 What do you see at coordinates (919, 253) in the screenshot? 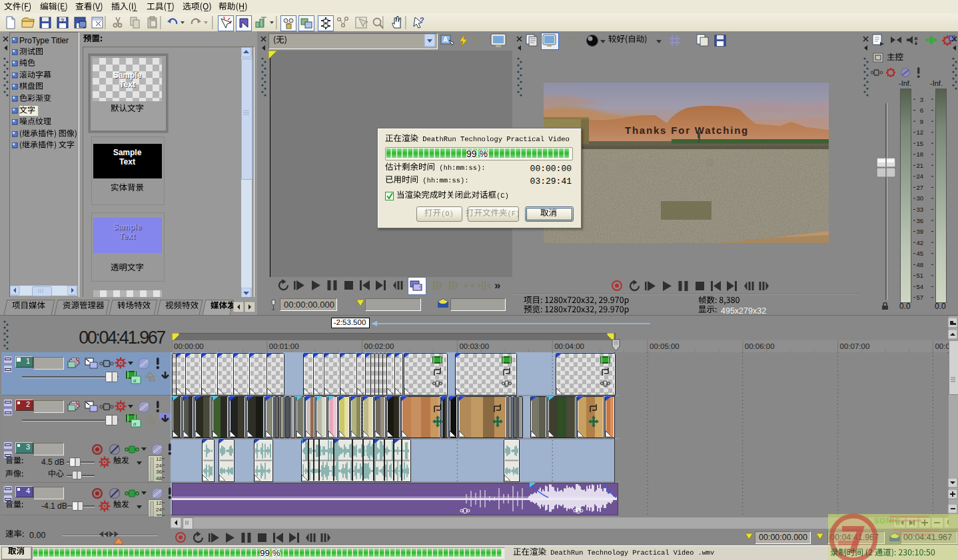
I see `svg-text: 45` at bounding box center [919, 253].